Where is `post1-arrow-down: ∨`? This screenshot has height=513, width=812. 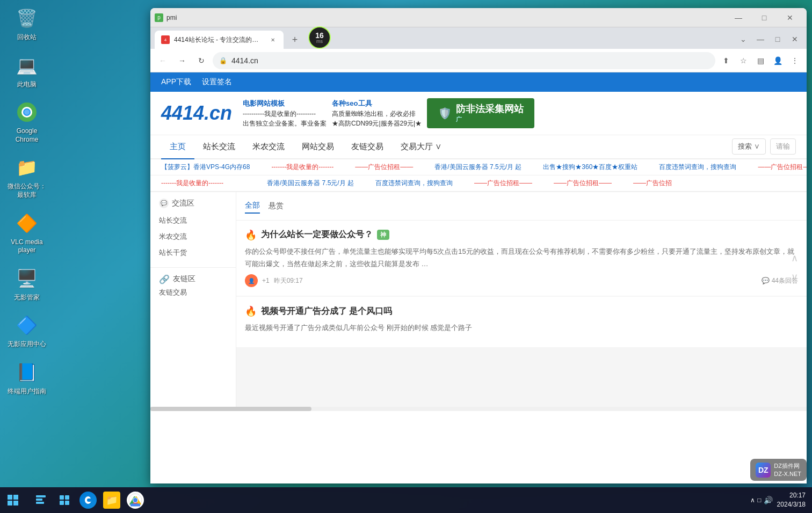 post1-arrow-down: ∨ is located at coordinates (795, 277).